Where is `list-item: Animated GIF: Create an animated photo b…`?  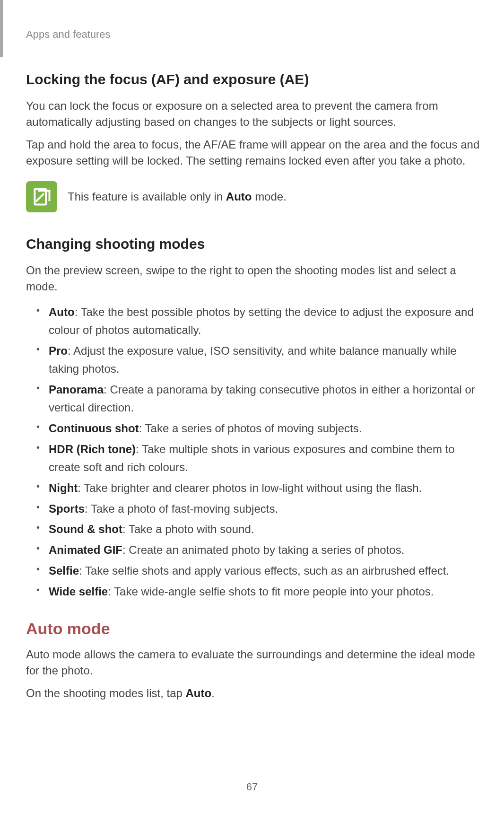
list-item: Animated GIF: Create an animated photo b… is located at coordinates (253, 550).